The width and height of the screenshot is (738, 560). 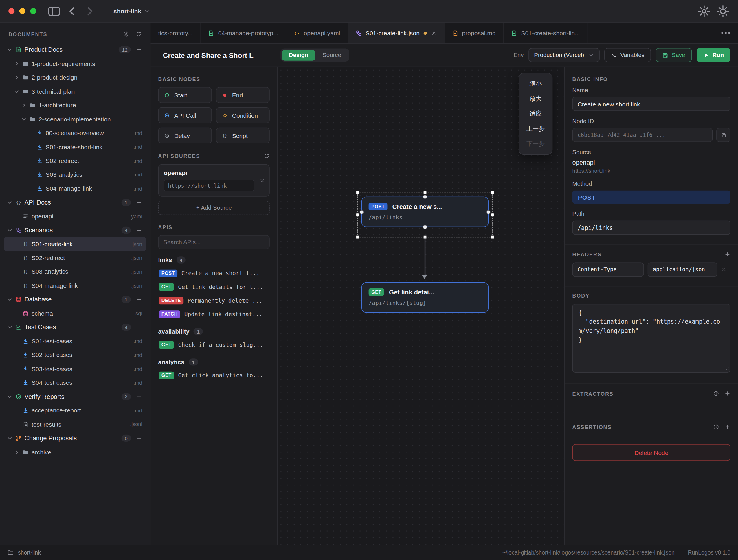 What do you see at coordinates (75, 272) in the screenshot?
I see `tree-item-S03-analytics: {}S03-analytics.json` at bounding box center [75, 272].